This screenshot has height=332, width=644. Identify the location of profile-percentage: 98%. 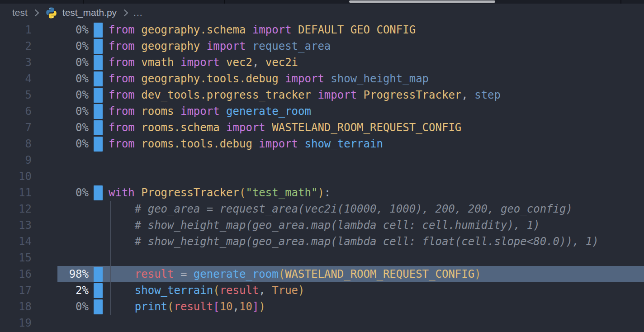
(60, 274).